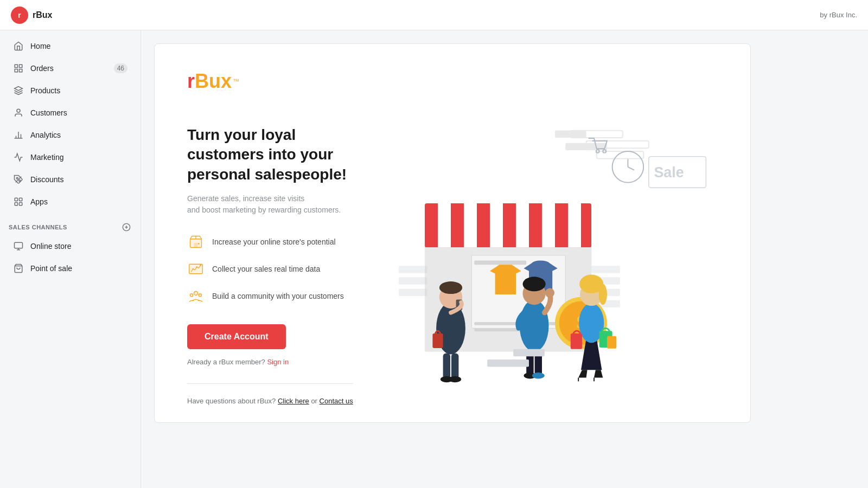 The height and width of the screenshot is (488, 868). What do you see at coordinates (270, 394) in the screenshot?
I see `questions-section: Have questions about rBux? Click here or…` at bounding box center [270, 394].